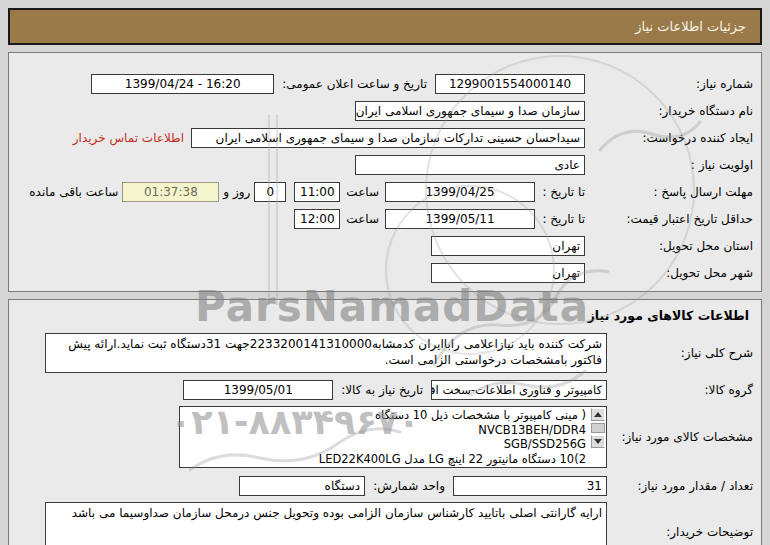  Describe the element at coordinates (385, 524) in the screenshot. I see `row-buyer-notes: توضیحات خریدار: ارایه گارانتی اصلی باتای…` at that location.